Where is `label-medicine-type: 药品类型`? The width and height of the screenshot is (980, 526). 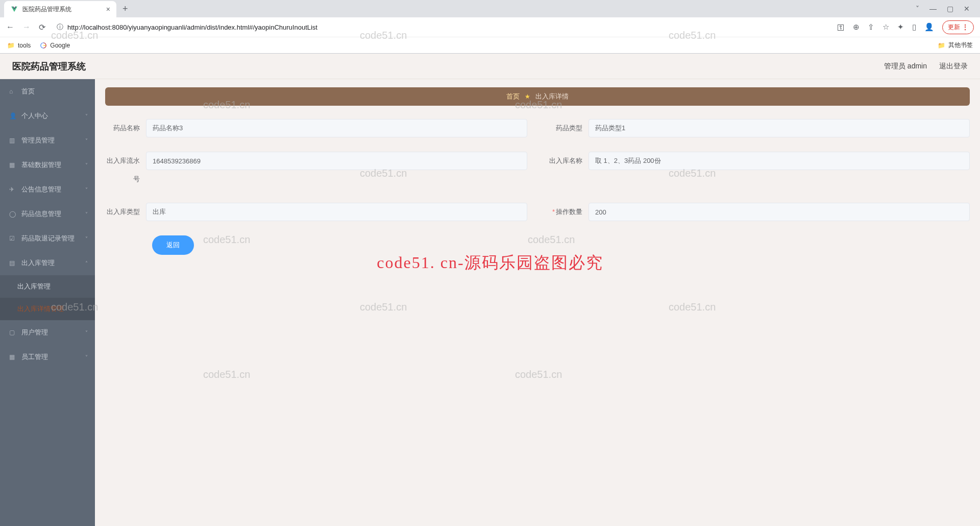 label-medicine-type: 药品类型 is located at coordinates (568, 128).